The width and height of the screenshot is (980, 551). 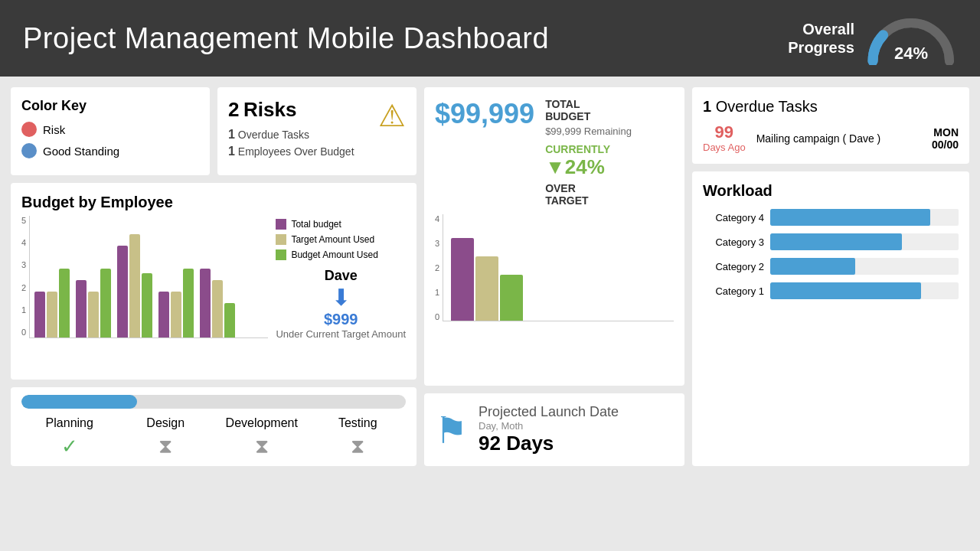 I want to click on workload-title: Workload, so click(x=831, y=191).